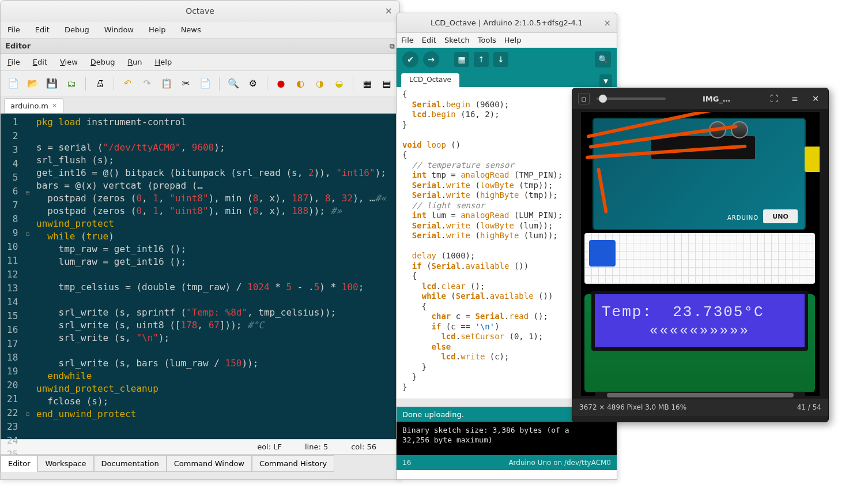 This screenshot has height=499, width=868. What do you see at coordinates (100, 84) in the screenshot?
I see `print-icon: 🖨` at bounding box center [100, 84].